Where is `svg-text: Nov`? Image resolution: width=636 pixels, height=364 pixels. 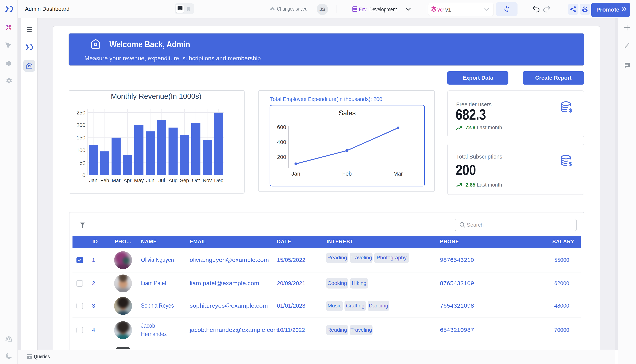
svg-text: Nov is located at coordinates (208, 180).